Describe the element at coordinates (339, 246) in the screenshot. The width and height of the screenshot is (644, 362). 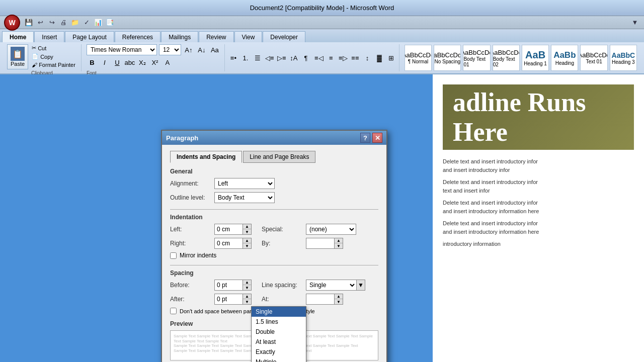
I see `by-down: ▼` at that location.